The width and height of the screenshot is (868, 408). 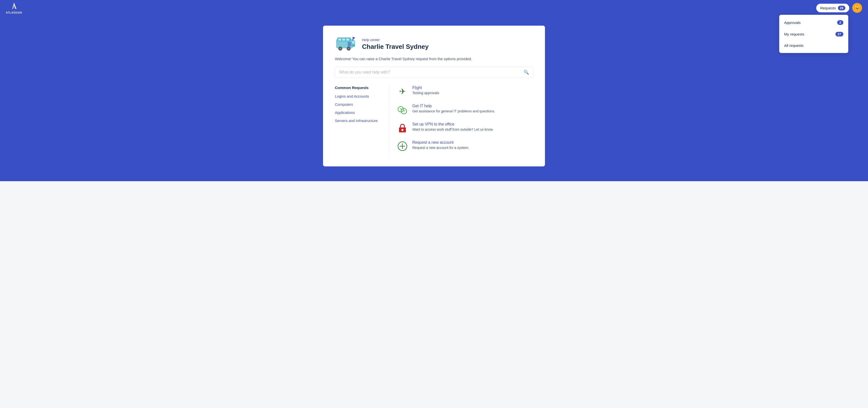 I want to click on request-list: ✈ Flight Testing approvals ? ?, so click(x=461, y=122).